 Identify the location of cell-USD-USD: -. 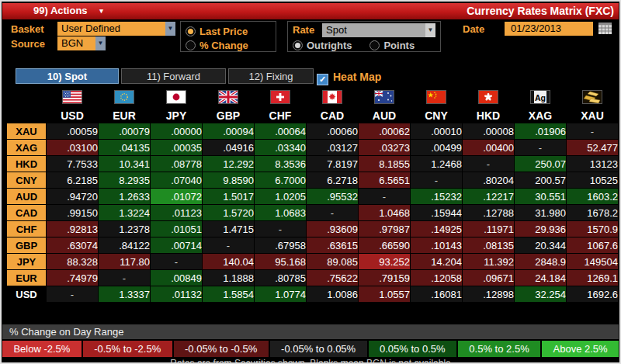
(72, 294).